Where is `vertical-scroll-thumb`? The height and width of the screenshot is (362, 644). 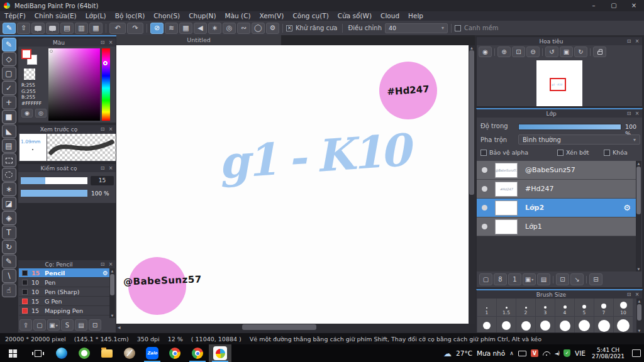
vertical-scroll-thumb is located at coordinates (472, 123).